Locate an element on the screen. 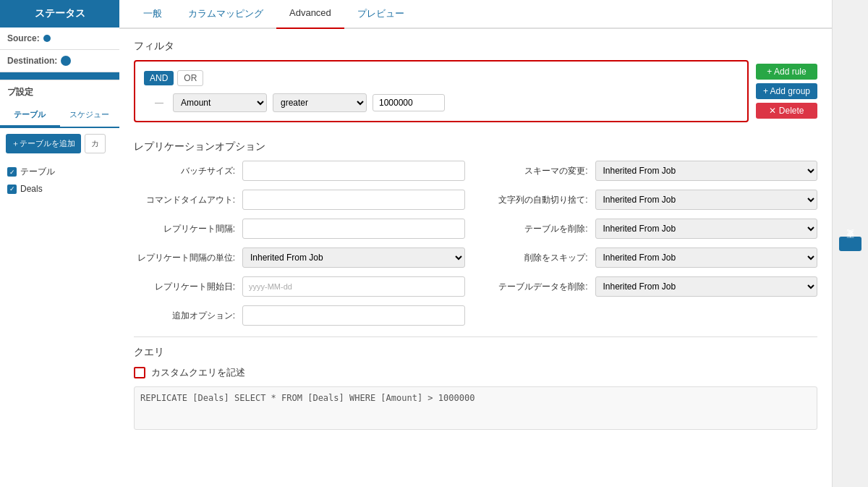 Image resolution: width=868 pixels, height=487 pixels. delete-table-label: テーブルを削除: is located at coordinates (537, 229).